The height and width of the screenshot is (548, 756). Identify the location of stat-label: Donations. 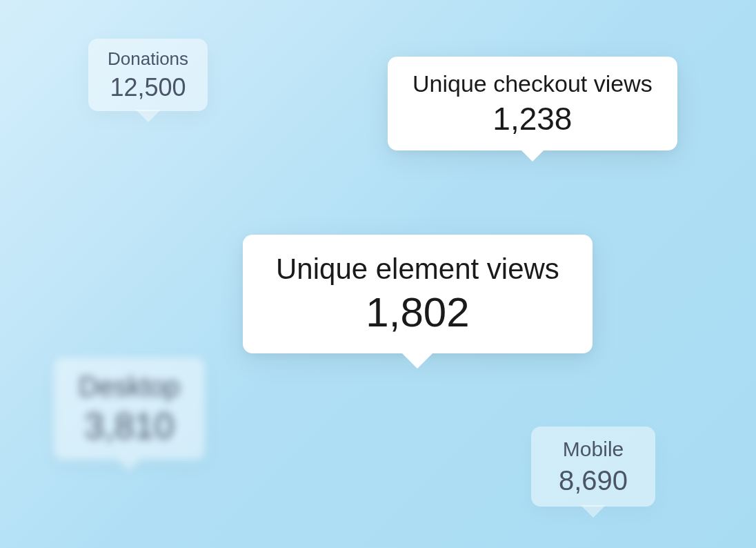
(148, 59).